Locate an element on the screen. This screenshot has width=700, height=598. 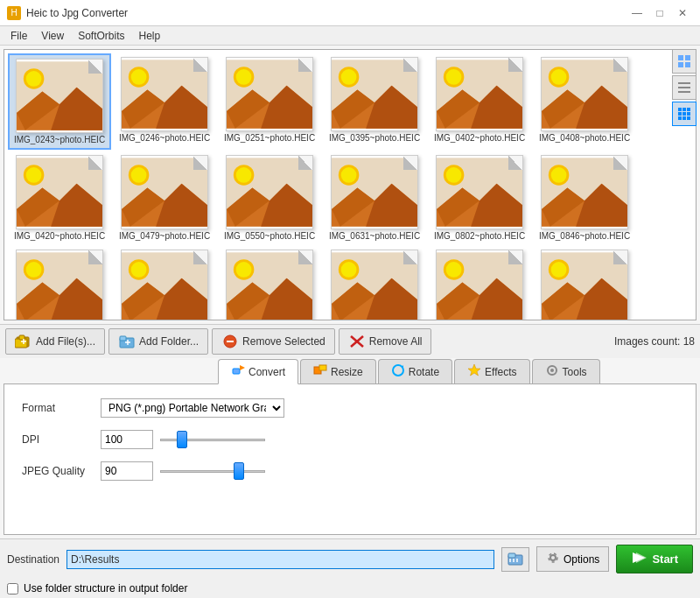
menu-bar: File View SoftOrbits Help is located at coordinates (350, 36).